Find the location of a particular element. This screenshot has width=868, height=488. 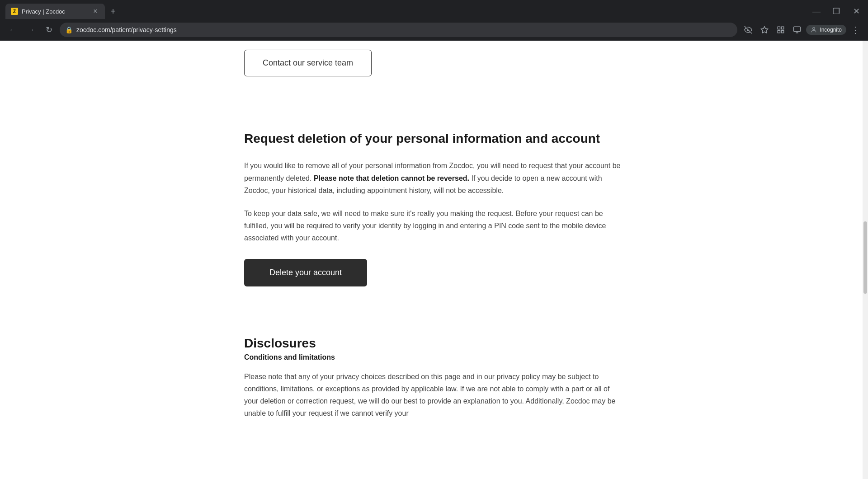

deletion-paragraph-1: If you would like to remove all of your … is located at coordinates (434, 178).